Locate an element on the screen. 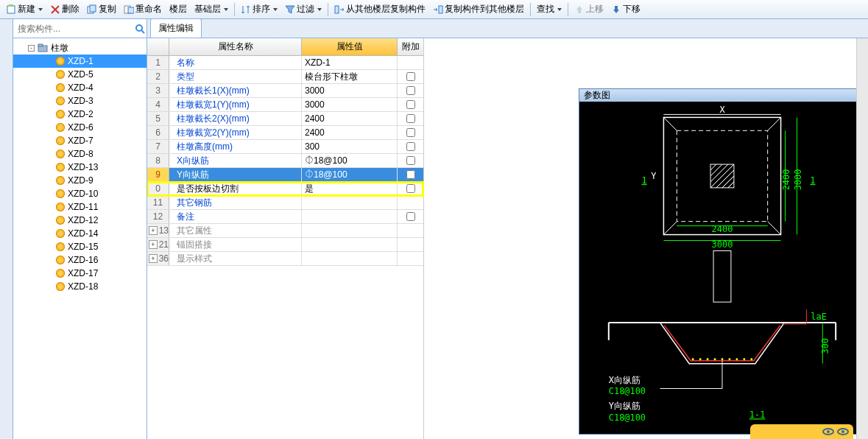 This screenshot has width=868, height=439. tree-item: XZD-12 is located at coordinates (80, 220).